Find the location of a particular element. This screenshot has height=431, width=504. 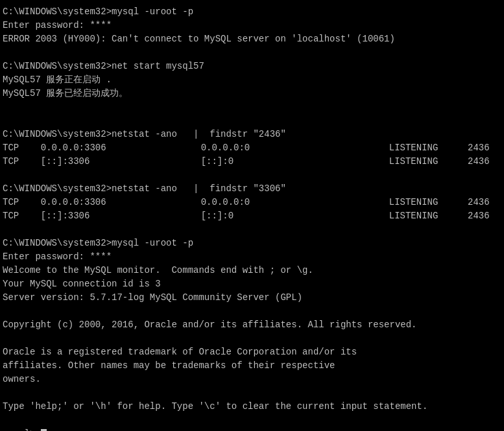

output-line: Oracle is a registered trademark of Orac… is located at coordinates (252, 353).